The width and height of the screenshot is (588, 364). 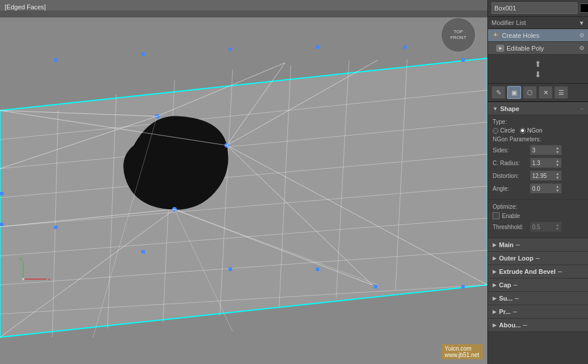 I want to click on threshold-down: ▼, so click(x=557, y=229).